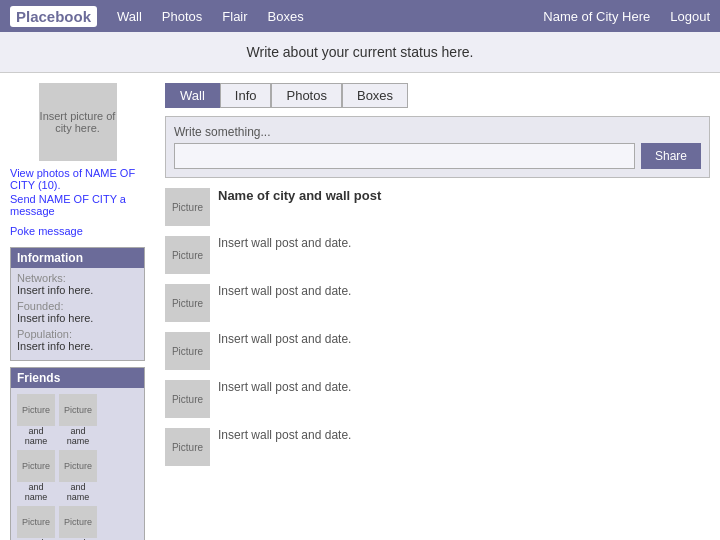  Describe the element at coordinates (78, 464) in the screenshot. I see `friends-grid: Picture and name Picture and name Pictur…` at that location.